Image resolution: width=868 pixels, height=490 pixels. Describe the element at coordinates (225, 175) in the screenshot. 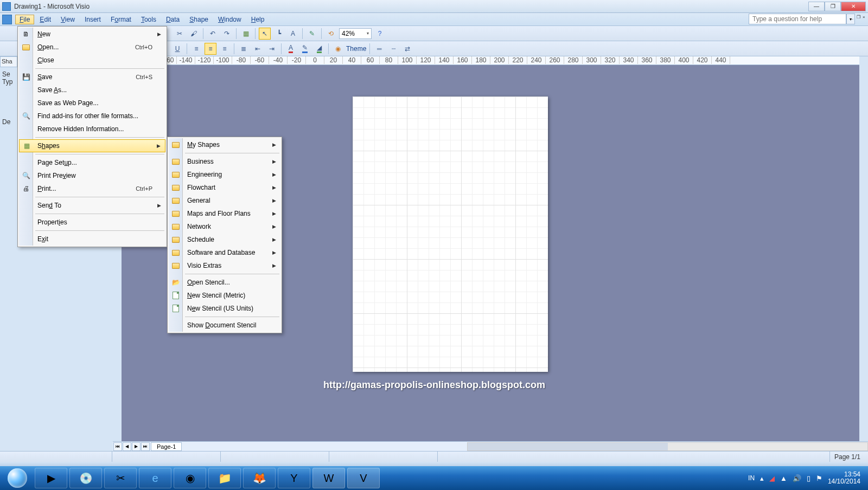

I see `shapes-engineering: Engineering▶` at that location.